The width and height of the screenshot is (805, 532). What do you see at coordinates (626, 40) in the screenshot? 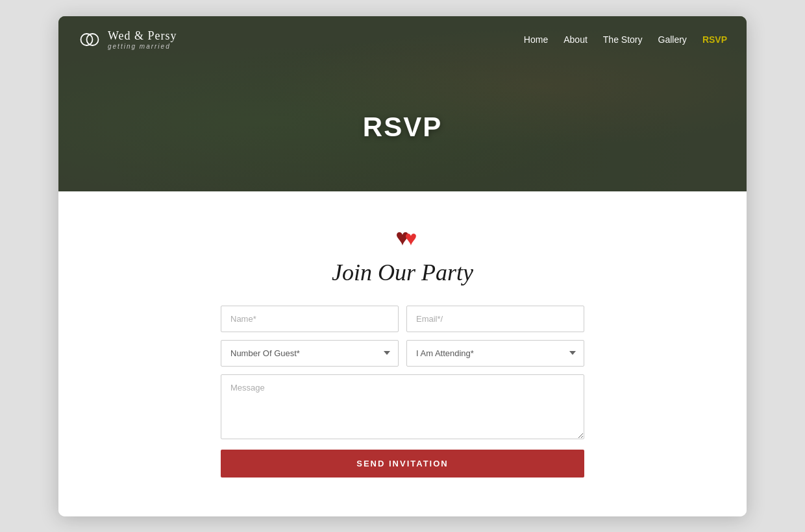
I see `nav-links: Home About The Story Gallery RSVP` at bounding box center [626, 40].